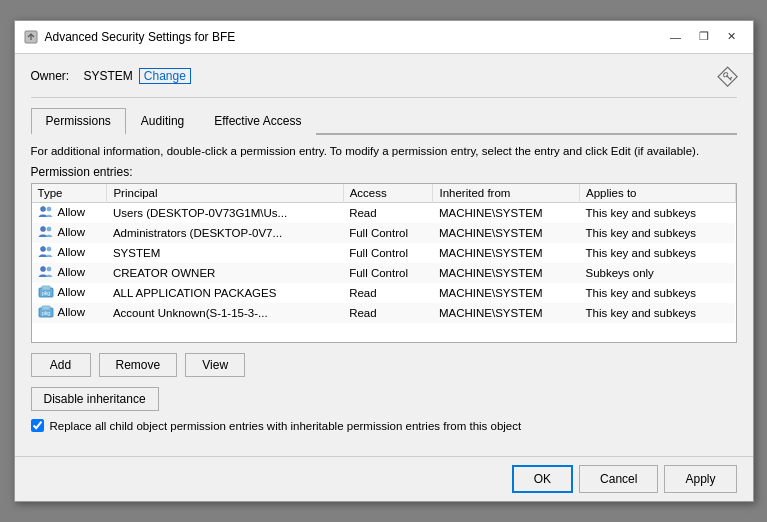  Describe the element at coordinates (384, 233) in the screenshot. I see `table-row: AllowAdministrators (DESKTOP-0V7...Full …` at that location.